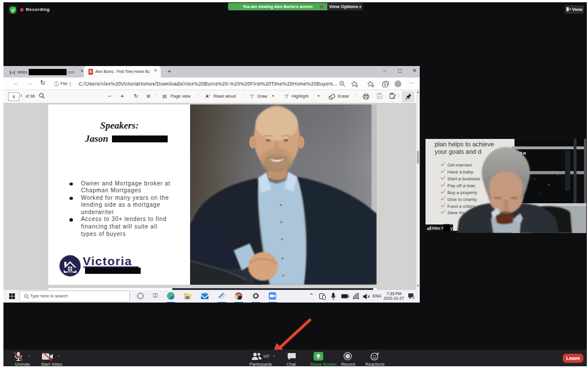 The width and height of the screenshot is (588, 368). I want to click on svg-text: your goals and d, so click(458, 152).